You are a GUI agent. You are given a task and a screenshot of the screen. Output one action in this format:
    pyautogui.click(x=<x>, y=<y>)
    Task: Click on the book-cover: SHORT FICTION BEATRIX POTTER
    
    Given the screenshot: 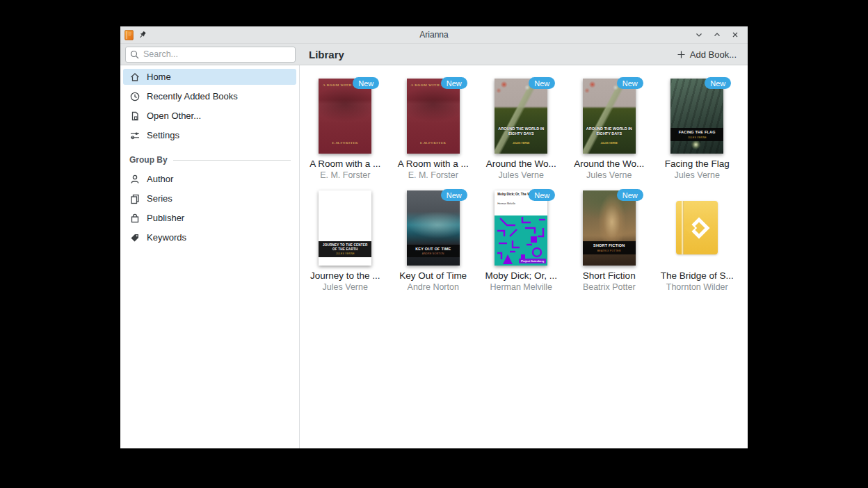 What is the action you would take?
    pyautogui.click(x=609, y=228)
    